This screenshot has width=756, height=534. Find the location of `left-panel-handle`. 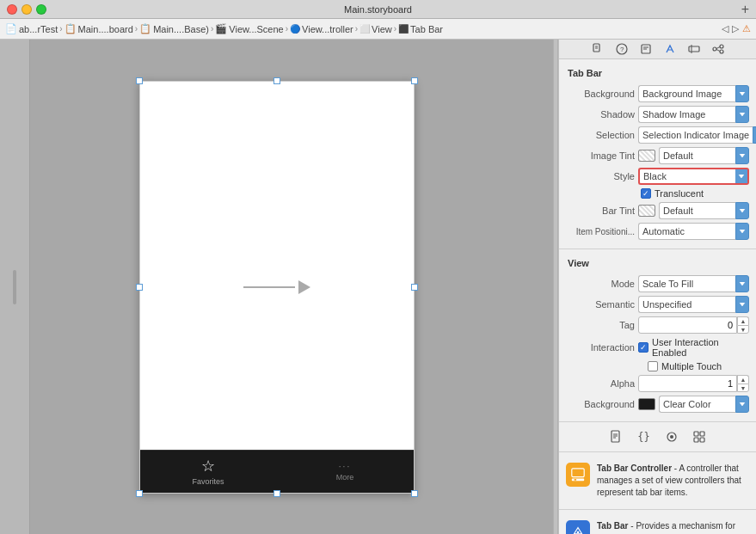

left-panel-handle is located at coordinates (15, 287).